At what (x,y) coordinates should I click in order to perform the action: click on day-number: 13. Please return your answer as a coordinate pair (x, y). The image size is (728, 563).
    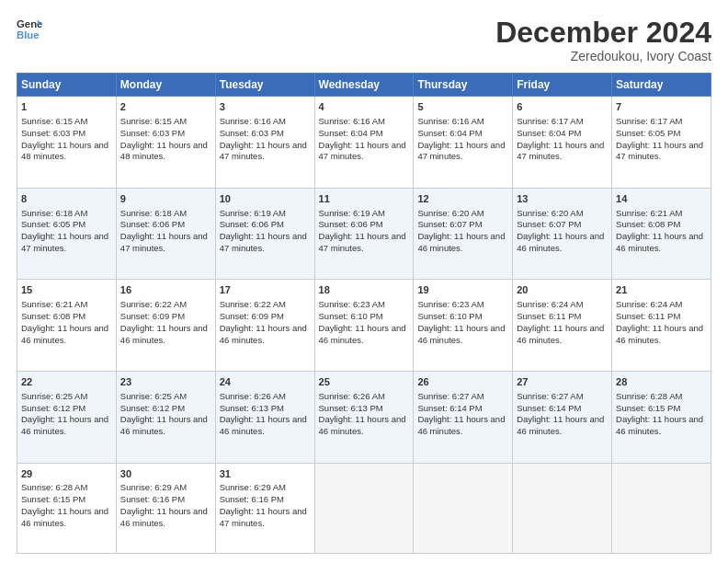
    Looking at the image, I should click on (563, 199).